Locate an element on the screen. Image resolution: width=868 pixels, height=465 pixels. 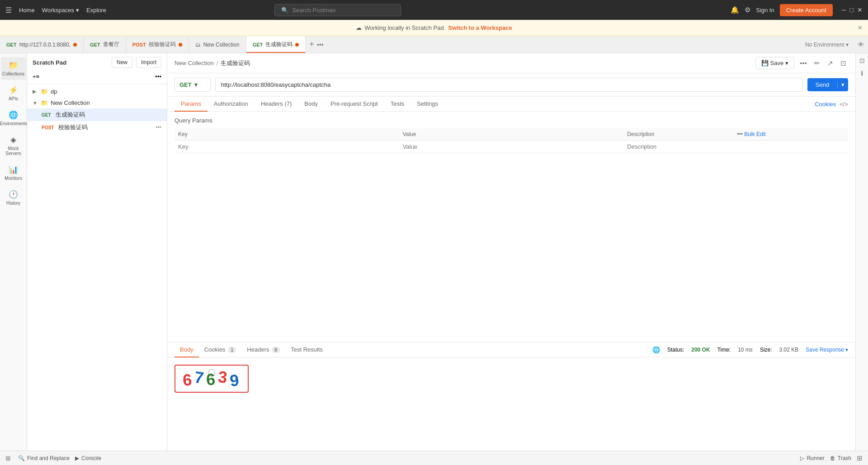
key-cell is located at coordinates (287, 147).